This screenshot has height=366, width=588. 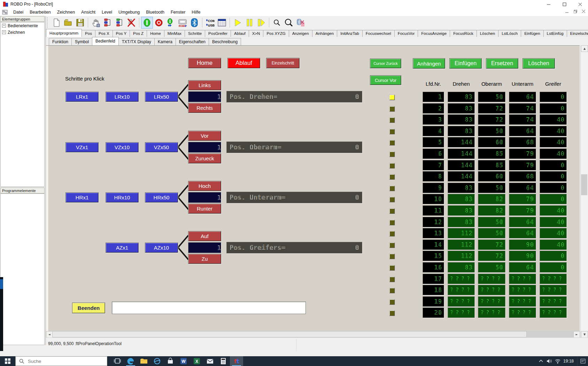 What do you see at coordinates (301, 23) in the screenshot?
I see `bluetooth-disconnect-icon` at bounding box center [301, 23].